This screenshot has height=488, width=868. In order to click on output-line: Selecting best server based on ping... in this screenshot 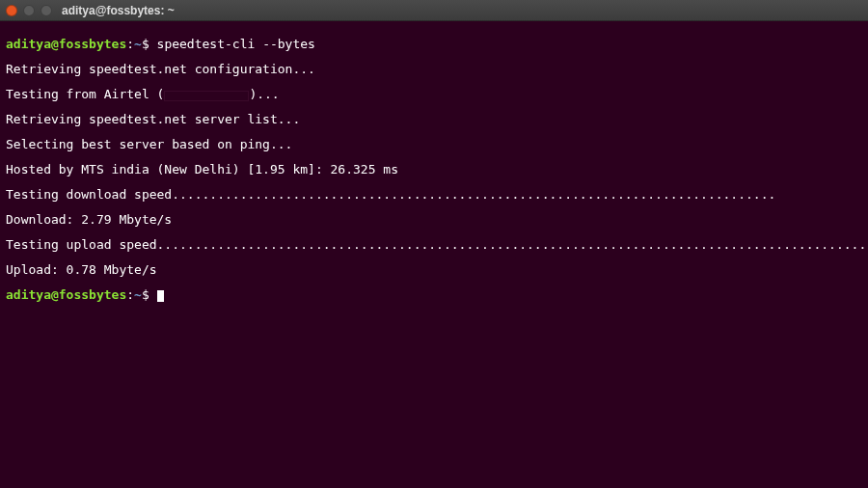, I will do `click(434, 145)`.